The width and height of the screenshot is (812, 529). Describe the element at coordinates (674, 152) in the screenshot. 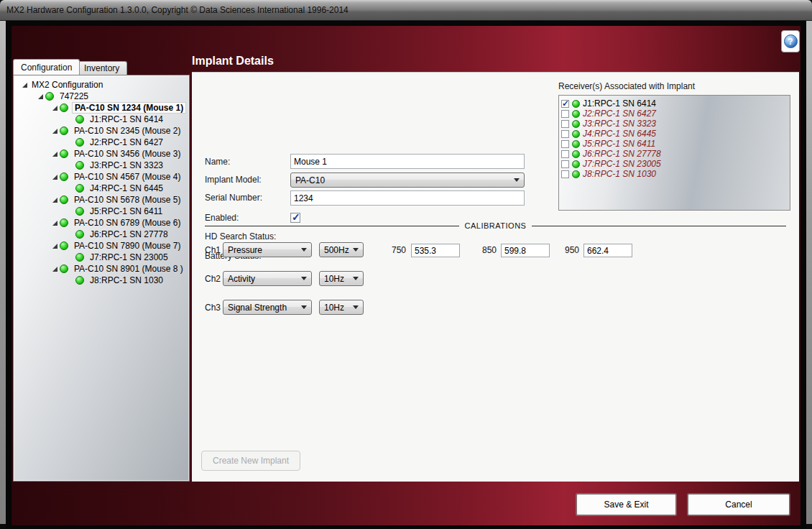

I see `receivers-listbox: J1:RPC-1 SN 6414 J2:RPC-1 SN 6427 J3:RPC…` at that location.